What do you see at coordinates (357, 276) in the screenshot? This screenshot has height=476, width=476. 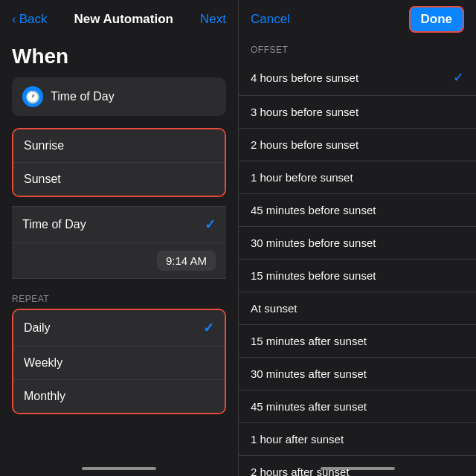 I see `offset-item-6: 15 minutes before sunset` at bounding box center [357, 276].